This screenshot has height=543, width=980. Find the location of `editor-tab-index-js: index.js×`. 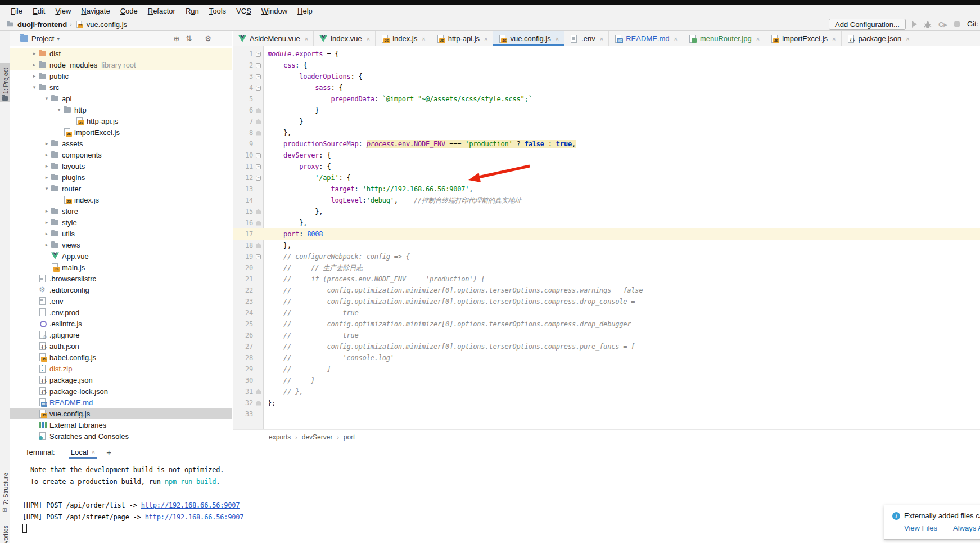

editor-tab-index-js: index.js× is located at coordinates (404, 38).